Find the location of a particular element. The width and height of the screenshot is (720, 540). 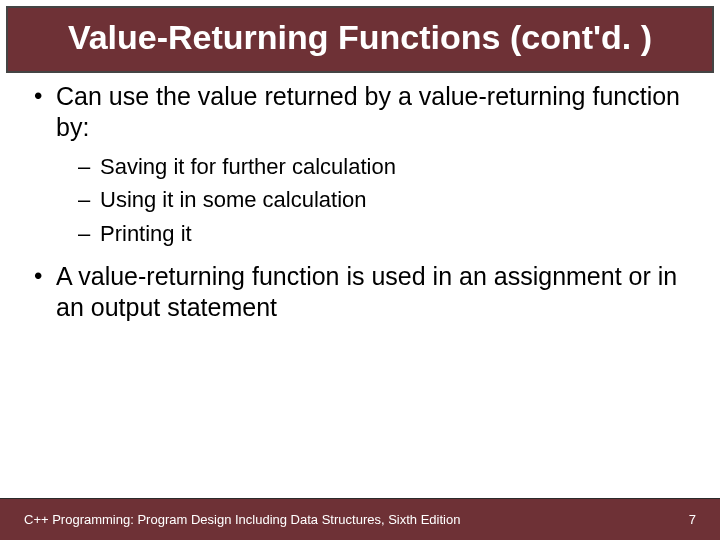

bullet-text: A value-returning function is used in an… is located at coordinates (366, 292).